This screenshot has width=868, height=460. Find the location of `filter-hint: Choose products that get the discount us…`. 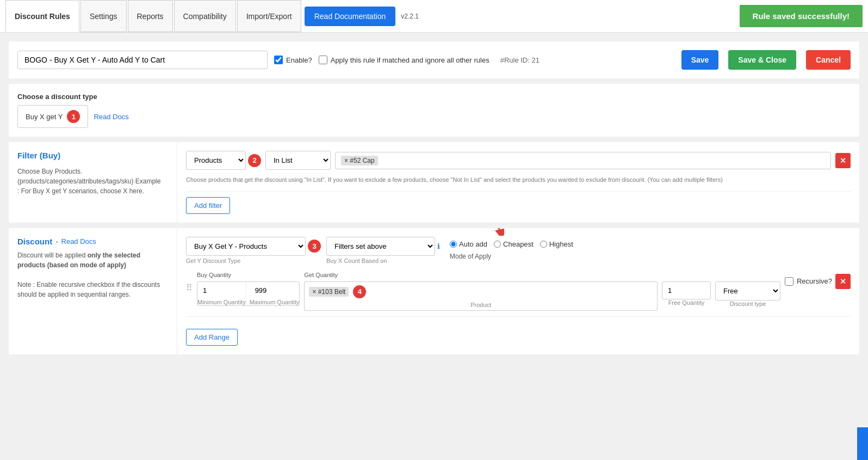

filter-hint: Choose products that get the discount us… is located at coordinates (518, 180).